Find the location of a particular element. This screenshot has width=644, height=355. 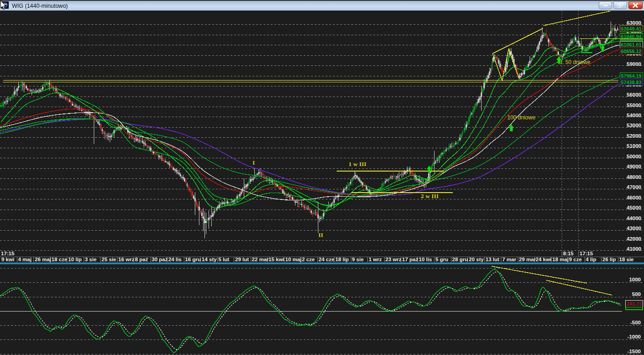

svg-text: 43000 is located at coordinates (634, 228).